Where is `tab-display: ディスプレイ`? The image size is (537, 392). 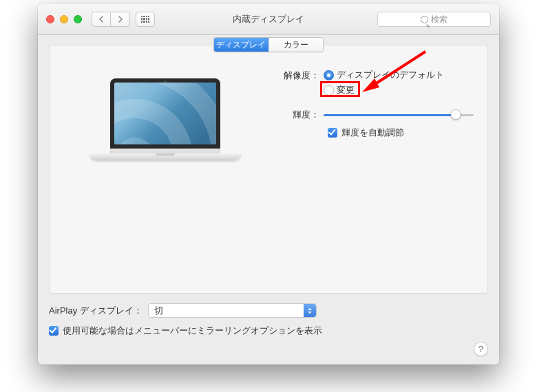
tab-display: ディスプレイ is located at coordinates (241, 45).